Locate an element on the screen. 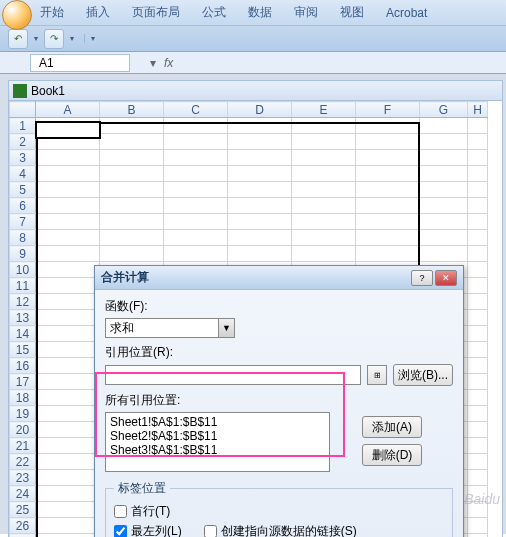  qat-customize-icon: ▾ is located at coordinates (90, 38).